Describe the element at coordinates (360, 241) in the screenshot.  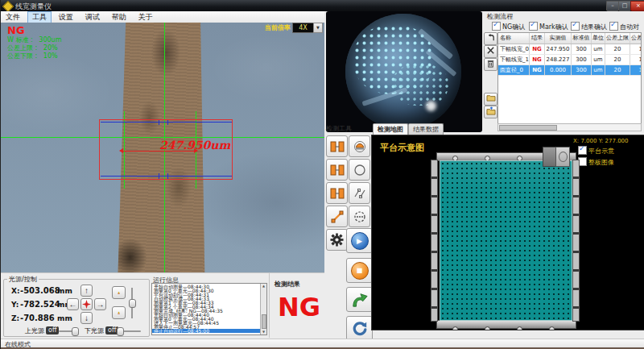
I see `play-icon: ▶` at that location.